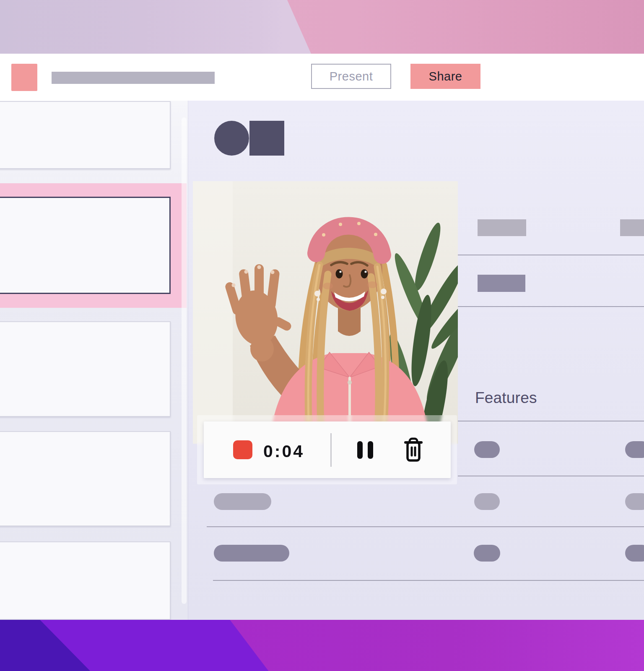  What do you see at coordinates (360, 450) in the screenshot?
I see `pause-icon` at bounding box center [360, 450].